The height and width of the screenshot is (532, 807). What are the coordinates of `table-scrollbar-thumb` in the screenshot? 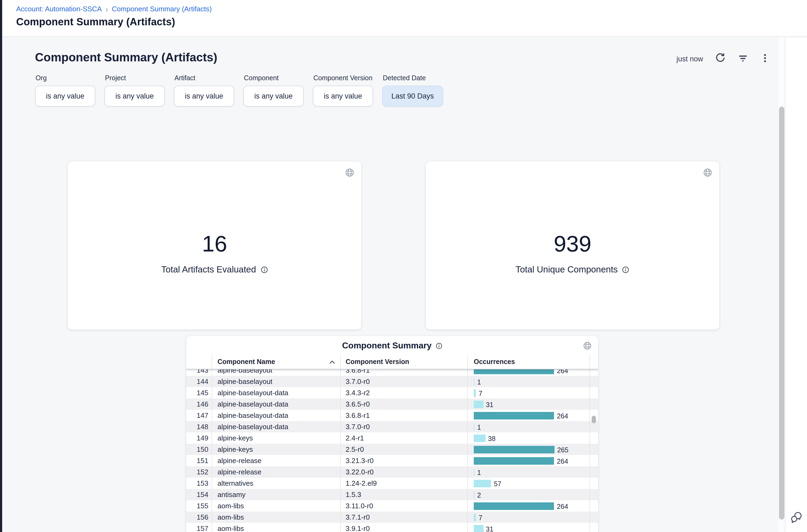 It's located at (594, 419).